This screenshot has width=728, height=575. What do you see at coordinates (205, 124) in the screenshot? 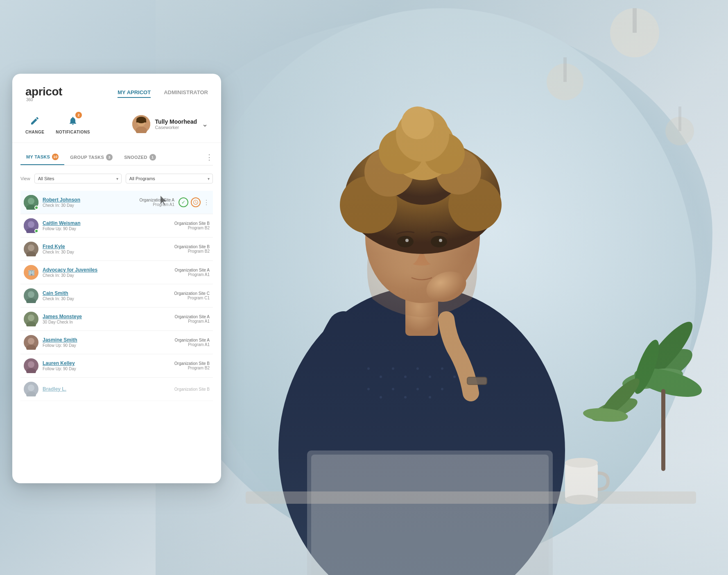
I see `user-menu-chevron: ⌄` at bounding box center [205, 124].